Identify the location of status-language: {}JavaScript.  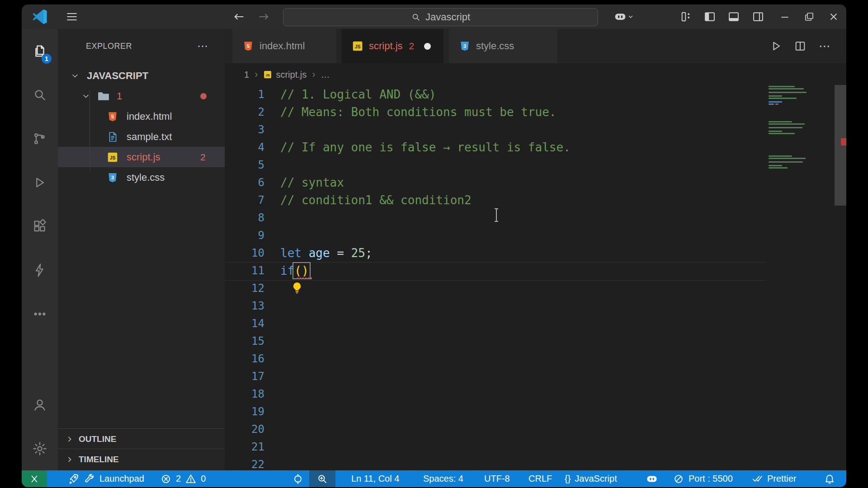
(591, 479).